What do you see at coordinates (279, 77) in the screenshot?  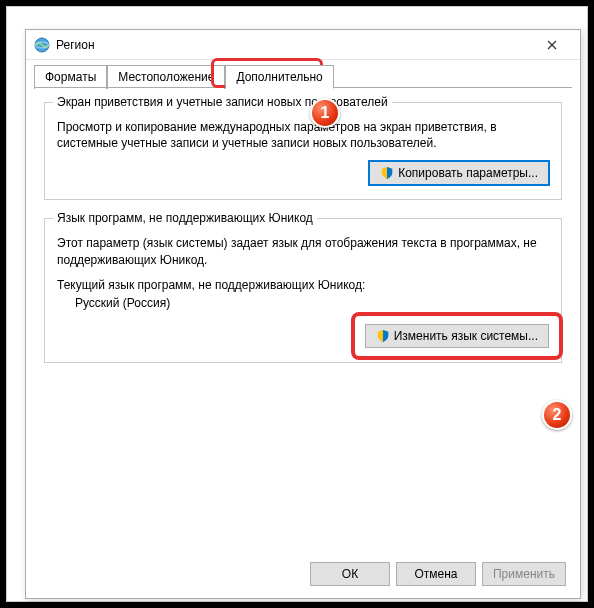 I see `tab-advanced: Дополнительно` at bounding box center [279, 77].